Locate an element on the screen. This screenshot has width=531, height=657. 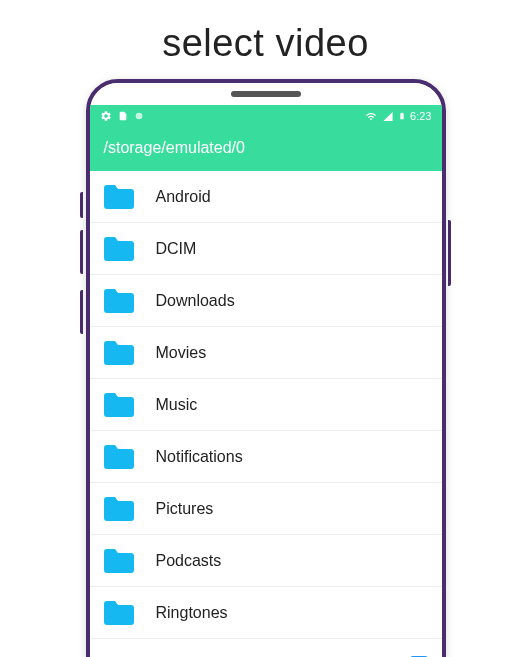
folder-label: Music is located at coordinates (292, 405).